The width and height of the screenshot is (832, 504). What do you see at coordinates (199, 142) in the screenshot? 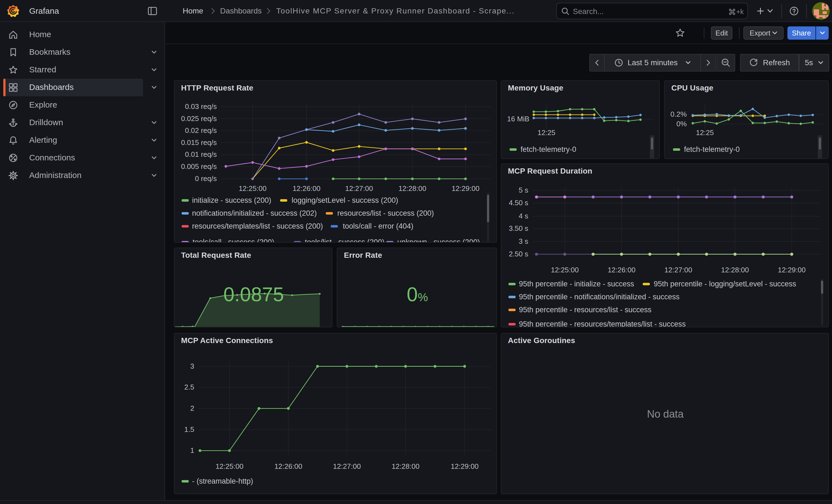
I see `svg-text: 0.015 req/s` at bounding box center [199, 142].